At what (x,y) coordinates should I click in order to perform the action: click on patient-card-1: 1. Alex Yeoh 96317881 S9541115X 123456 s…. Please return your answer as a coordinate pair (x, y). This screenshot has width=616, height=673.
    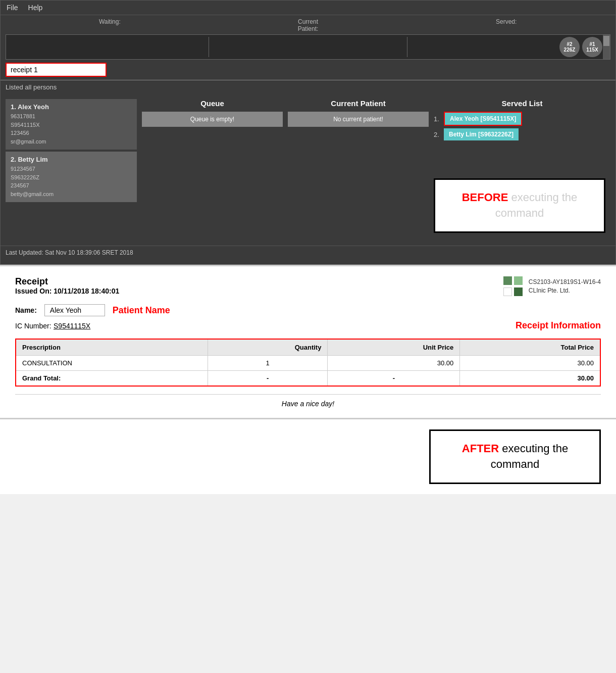
    Looking at the image, I should click on (71, 124).